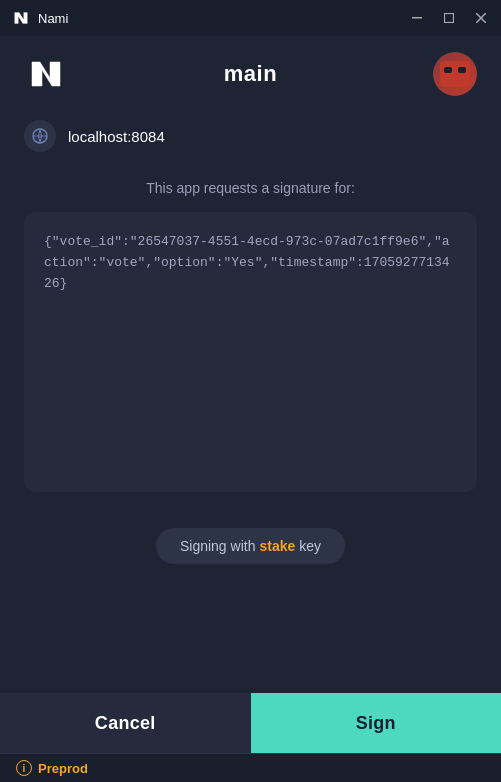  What do you see at coordinates (24, 768) in the screenshot?
I see `preprod-info-icon: i` at bounding box center [24, 768].